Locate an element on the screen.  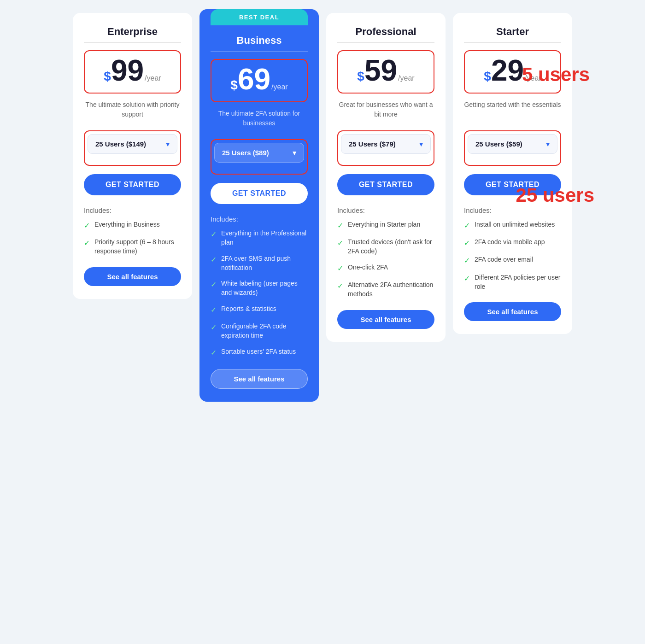
get-started-button-professional: GET STARTED is located at coordinates (386, 185).